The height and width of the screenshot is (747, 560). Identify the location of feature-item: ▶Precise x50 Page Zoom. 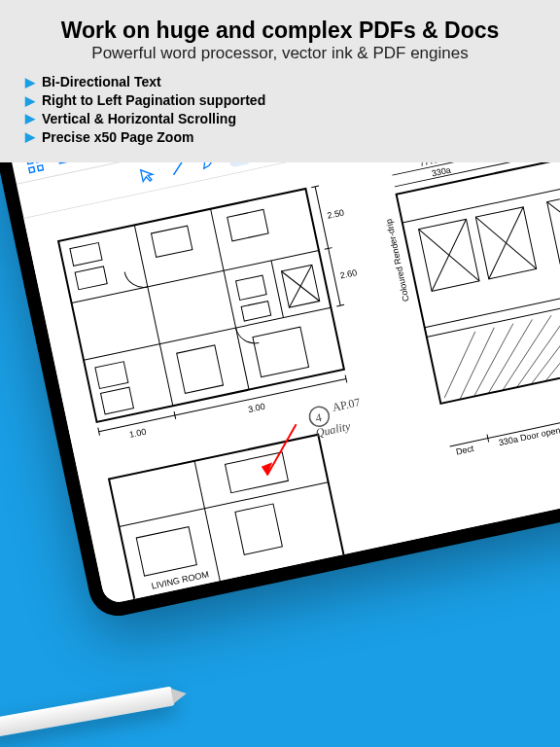
(283, 138).